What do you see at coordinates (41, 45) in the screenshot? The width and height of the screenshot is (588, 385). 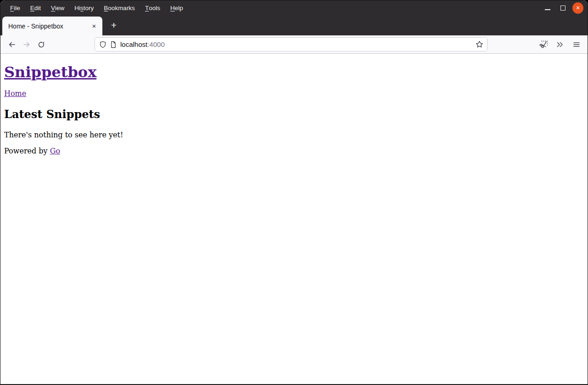 I see `reload-button` at bounding box center [41, 45].